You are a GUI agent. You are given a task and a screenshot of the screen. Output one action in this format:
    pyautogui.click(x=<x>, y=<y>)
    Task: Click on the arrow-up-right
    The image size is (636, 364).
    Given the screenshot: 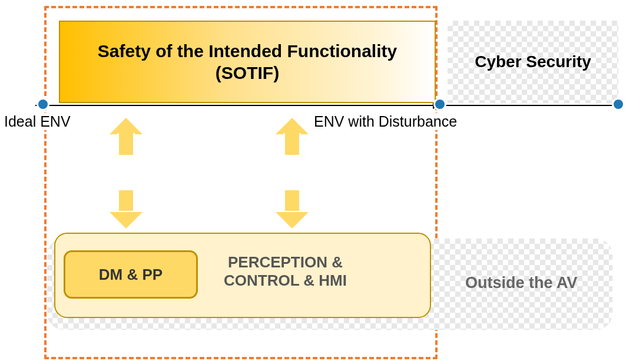 What is the action you would take?
    pyautogui.click(x=292, y=126)
    